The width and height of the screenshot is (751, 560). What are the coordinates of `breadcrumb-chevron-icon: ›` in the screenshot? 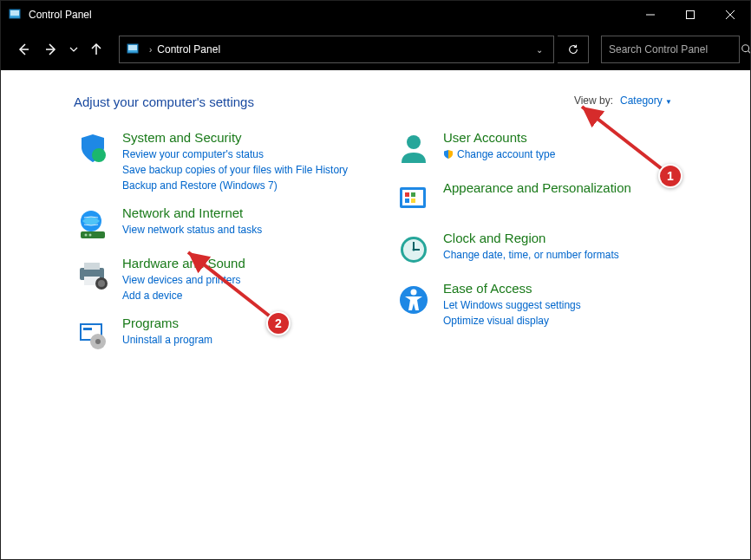 It's located at (151, 50).